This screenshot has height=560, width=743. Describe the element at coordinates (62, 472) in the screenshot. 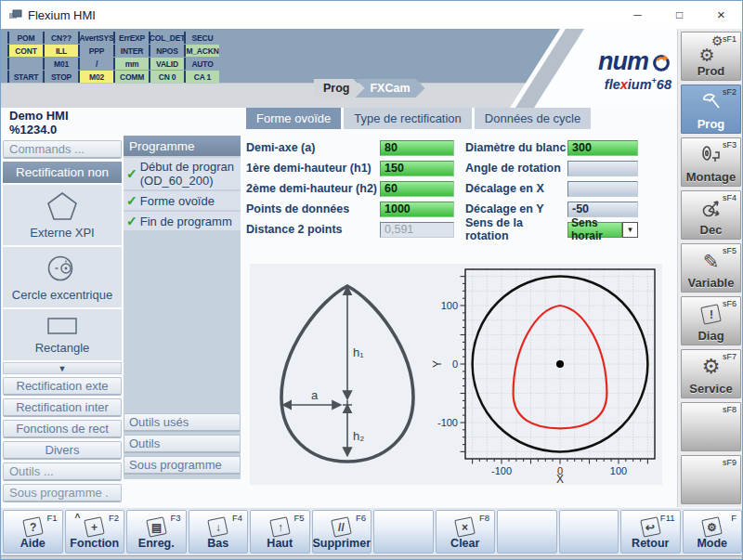

I see `nav-button-outils: Outils ...` at that location.